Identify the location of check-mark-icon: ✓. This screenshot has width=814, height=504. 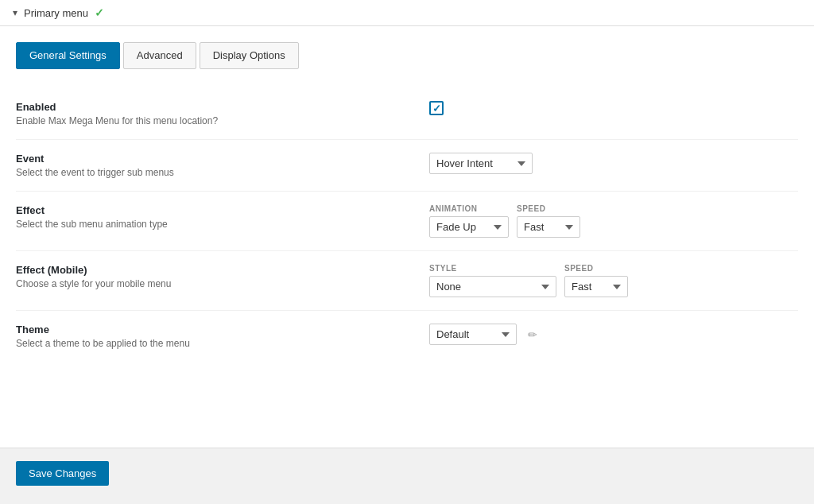
(437, 108).